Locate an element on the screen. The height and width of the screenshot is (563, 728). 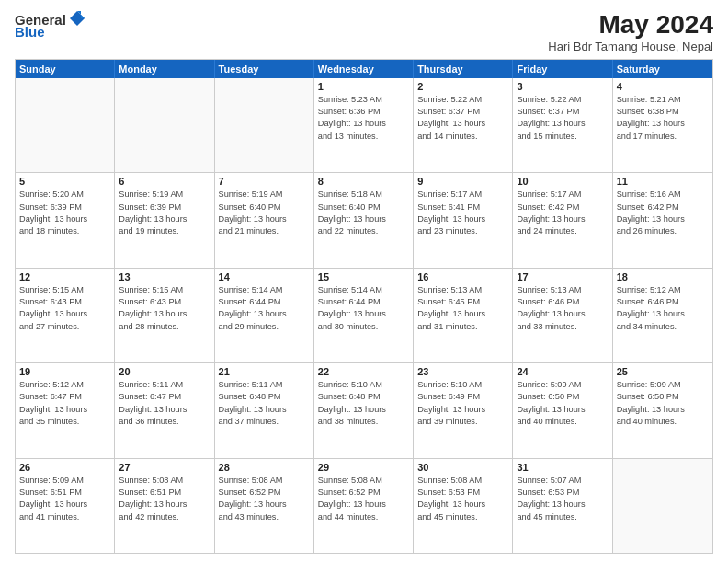
cell-info-line: and 17 minutes. is located at coordinates (663, 136).